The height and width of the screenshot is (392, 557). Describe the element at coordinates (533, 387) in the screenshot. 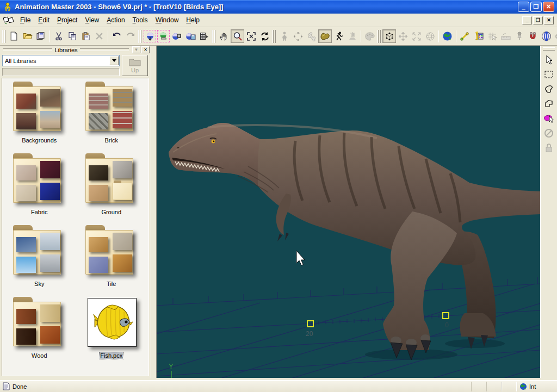

I see `zone-text: Int` at that location.